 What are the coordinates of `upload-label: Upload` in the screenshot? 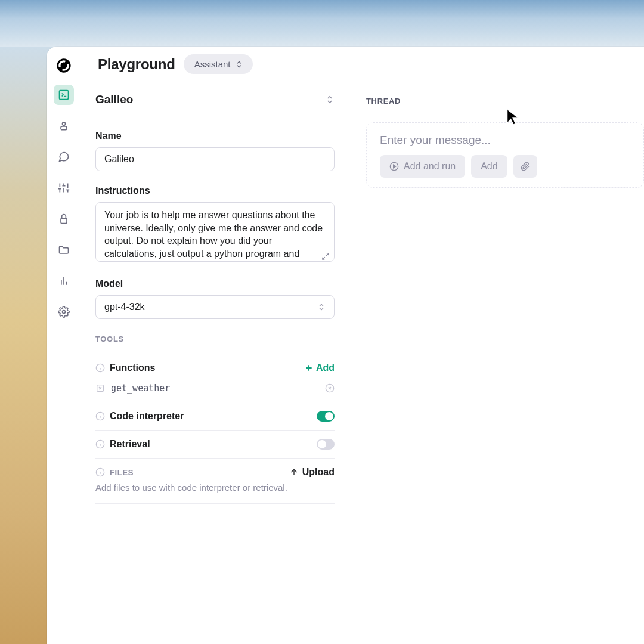 It's located at (318, 472).